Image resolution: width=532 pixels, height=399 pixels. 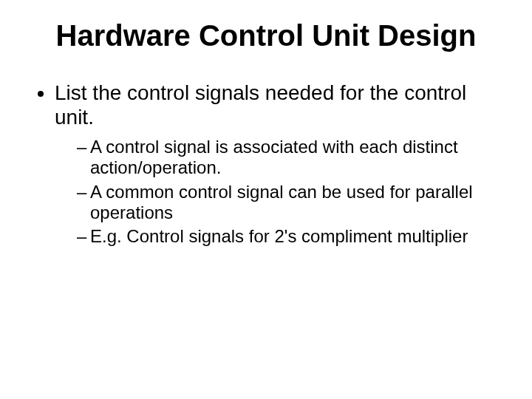 What do you see at coordinates (266, 27) in the screenshot?
I see `slide-title: Hardware Control Unit Design` at bounding box center [266, 27].